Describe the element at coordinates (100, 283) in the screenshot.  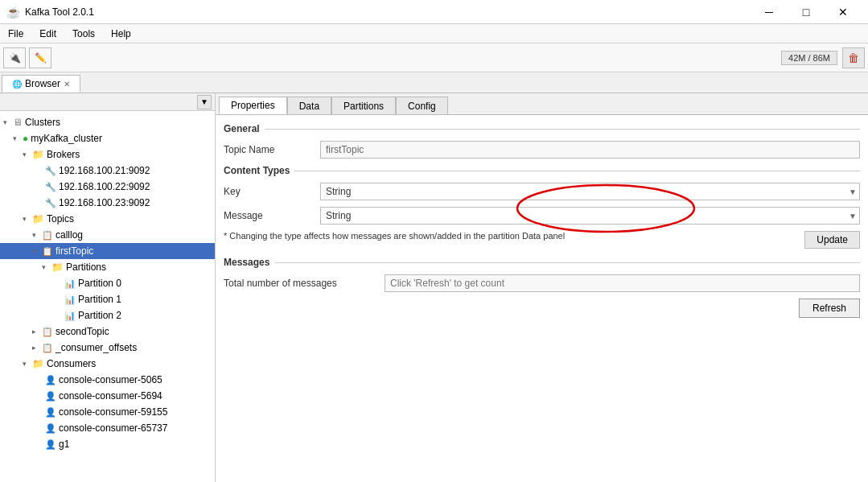
I see `partition0-label: Partition 0` at that location.